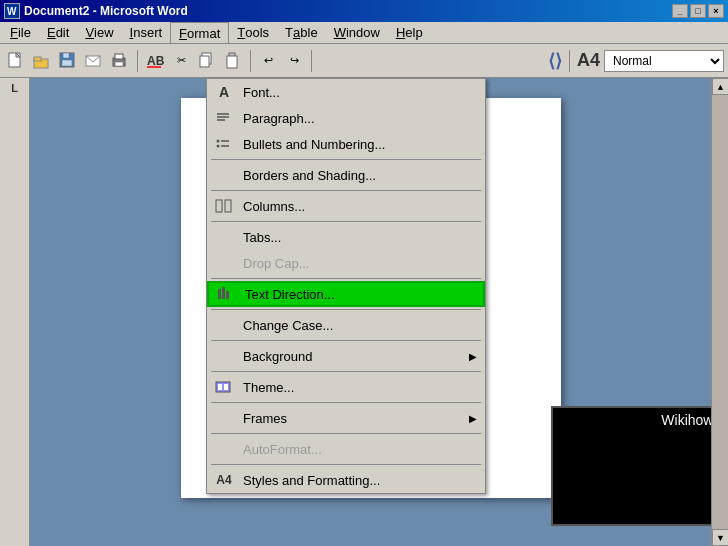  I want to click on word-count-icon: ⟨⟩, so click(555, 61).